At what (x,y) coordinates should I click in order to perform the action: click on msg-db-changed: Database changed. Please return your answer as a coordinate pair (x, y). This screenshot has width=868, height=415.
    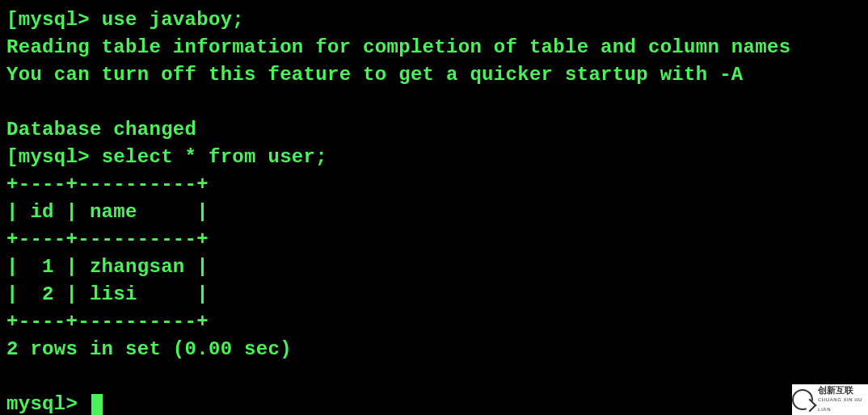
    Looking at the image, I should click on (102, 129).